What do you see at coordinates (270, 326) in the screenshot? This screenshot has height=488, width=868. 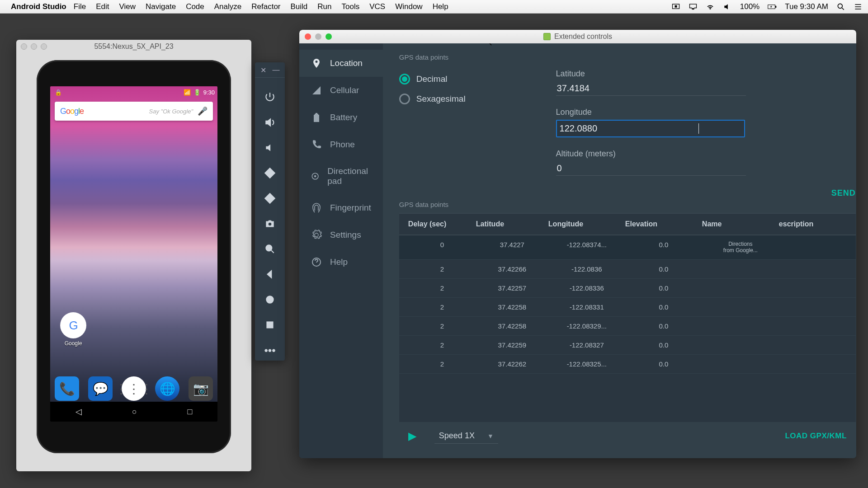 I see `toolbar-overview-icon` at bounding box center [270, 326].